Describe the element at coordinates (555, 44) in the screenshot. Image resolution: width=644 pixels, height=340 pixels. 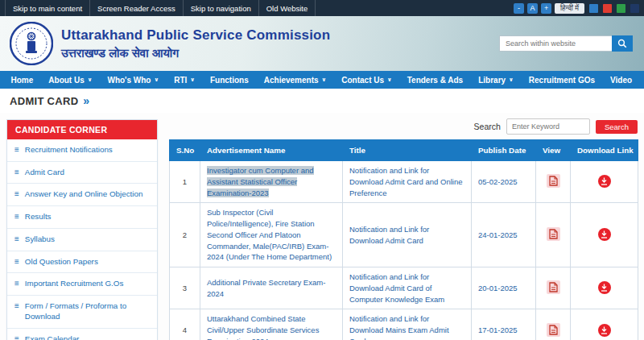
I see `site-search-input` at that location.